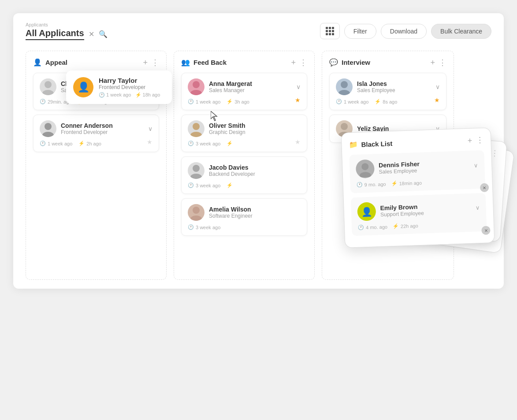 Image resolution: width=517 pixels, height=420 pixels. Describe the element at coordinates (83, 87) in the screenshot. I see `hover-avatar: 👤` at that location.